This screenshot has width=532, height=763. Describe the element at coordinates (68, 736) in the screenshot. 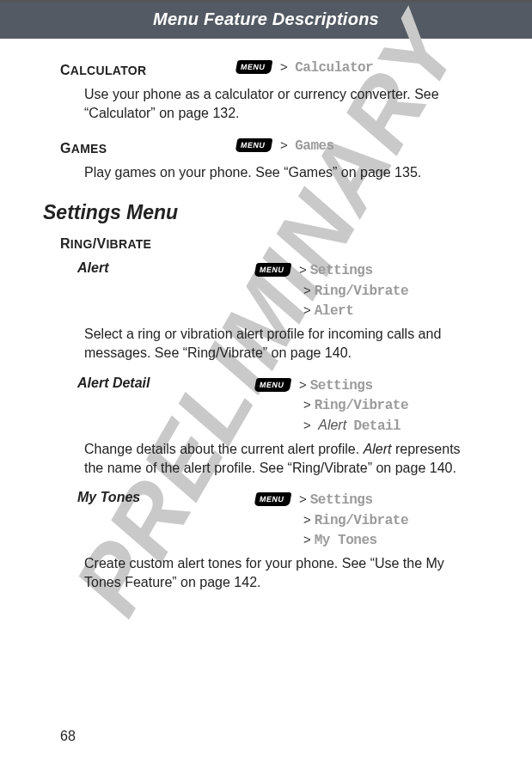

I see `page-number: 68` at that location.